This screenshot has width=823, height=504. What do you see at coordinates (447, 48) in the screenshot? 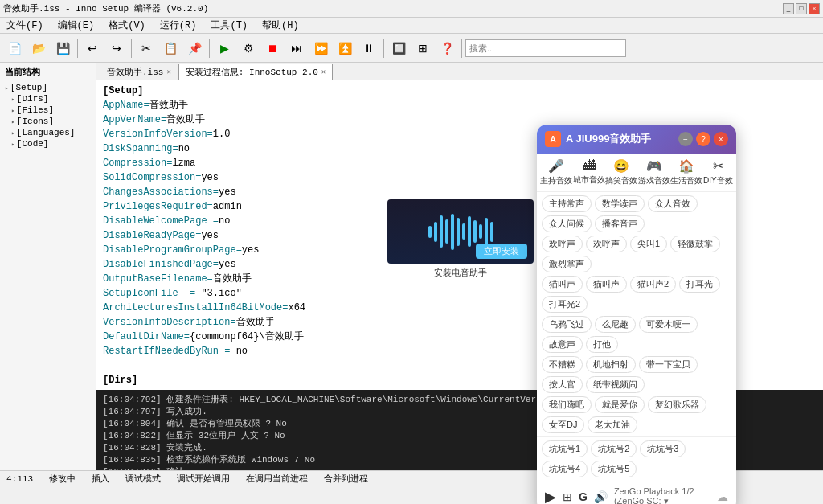
I see `help-icon-button: ❓` at bounding box center [447, 48].